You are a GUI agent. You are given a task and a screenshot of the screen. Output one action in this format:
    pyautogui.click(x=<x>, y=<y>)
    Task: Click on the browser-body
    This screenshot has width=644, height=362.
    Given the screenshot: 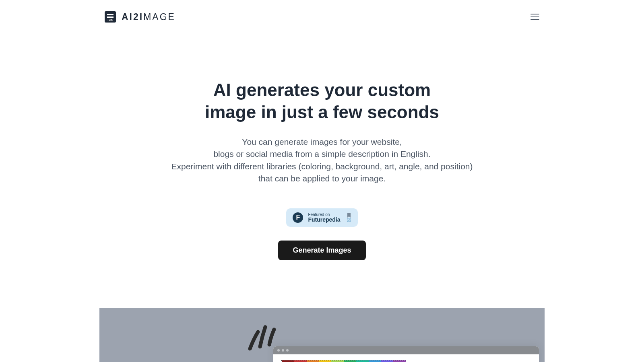 What is the action you would take?
    pyautogui.click(x=406, y=358)
    